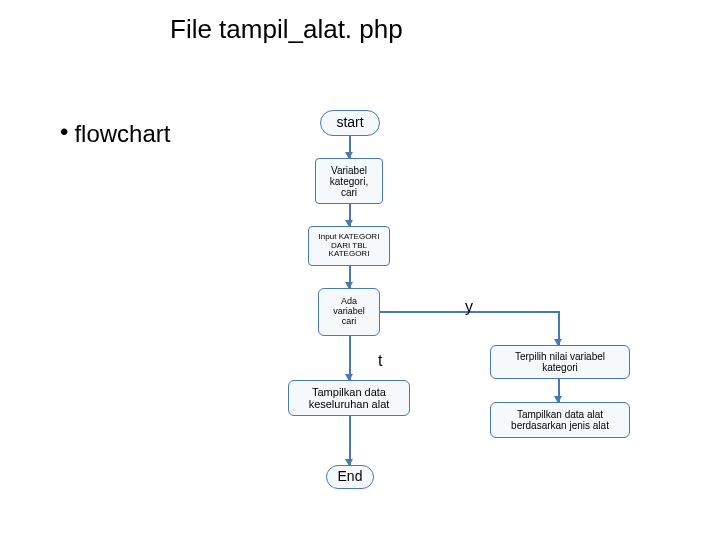 This screenshot has width=720, height=540. What do you see at coordinates (560, 420) in the screenshot?
I see `node-by-jenis-text: Tampilkan data alat berdasarkan jenis al…` at bounding box center [560, 420].